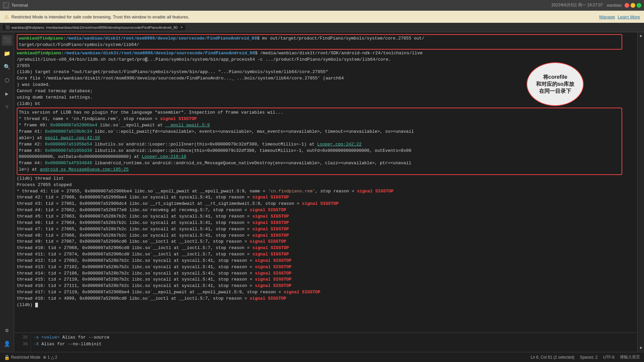  I want to click on terminal-tab-icon: ⬛, so click(8, 27).